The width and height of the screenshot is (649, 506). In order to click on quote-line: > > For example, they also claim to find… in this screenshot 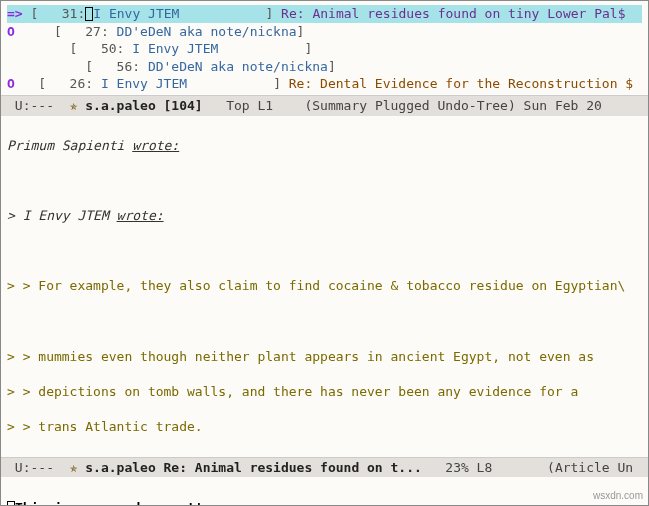, I will do `click(324, 286)`.